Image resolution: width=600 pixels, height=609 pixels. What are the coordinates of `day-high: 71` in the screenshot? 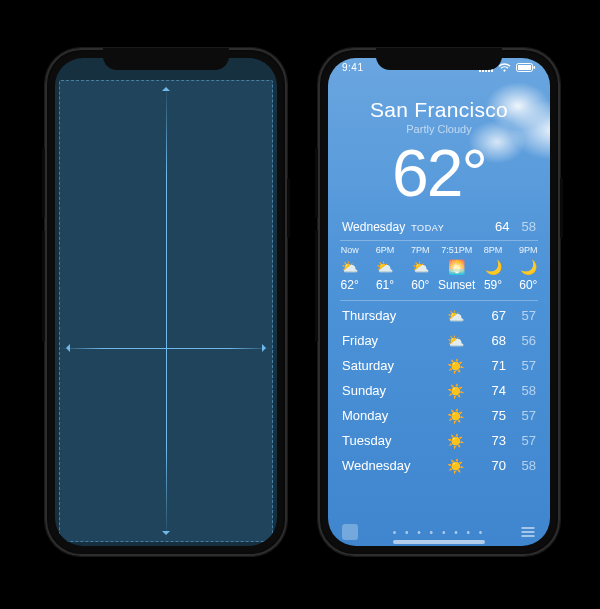 It's located at (487, 366).